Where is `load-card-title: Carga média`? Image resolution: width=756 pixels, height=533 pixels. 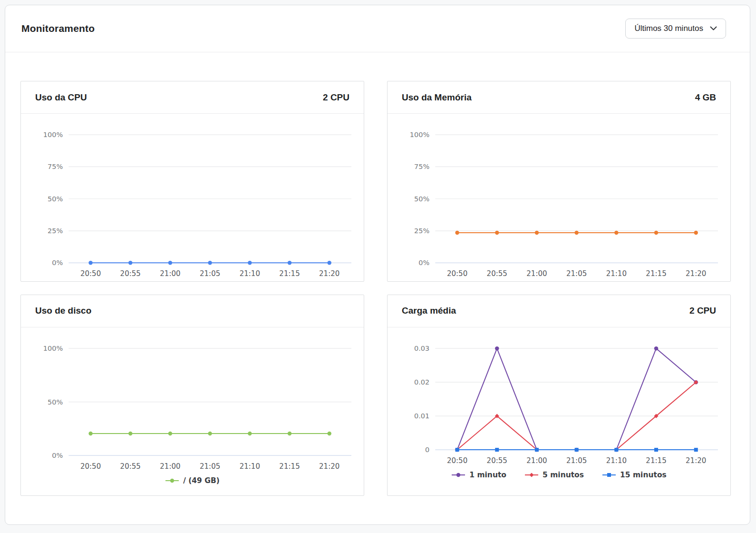 load-card-title: Carga média is located at coordinates (429, 311).